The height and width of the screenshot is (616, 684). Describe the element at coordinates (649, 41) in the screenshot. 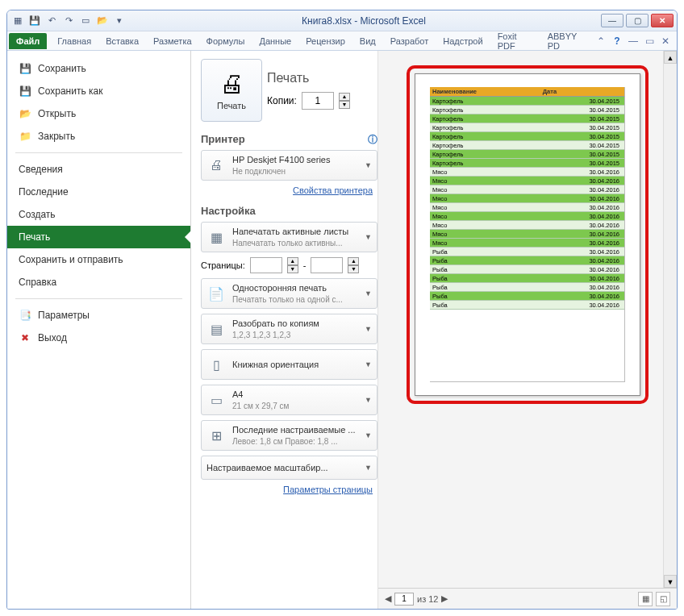

I see `ribbon-restore-icon: ▭` at that location.